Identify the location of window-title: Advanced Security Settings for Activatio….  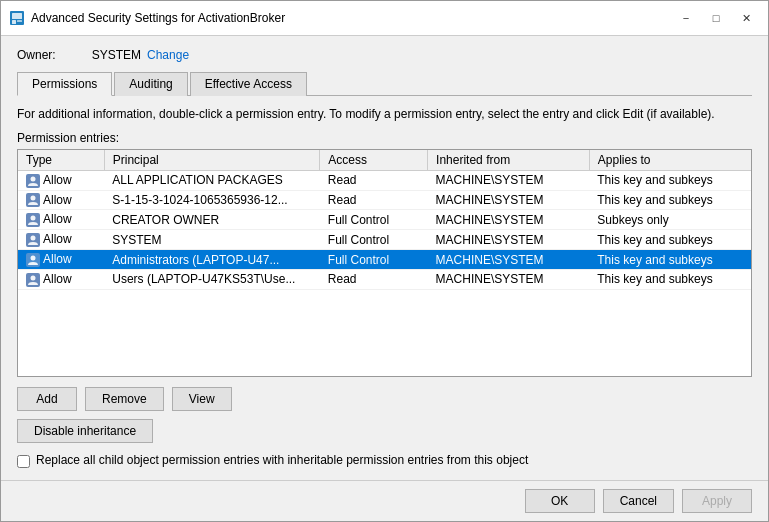
(158, 18).